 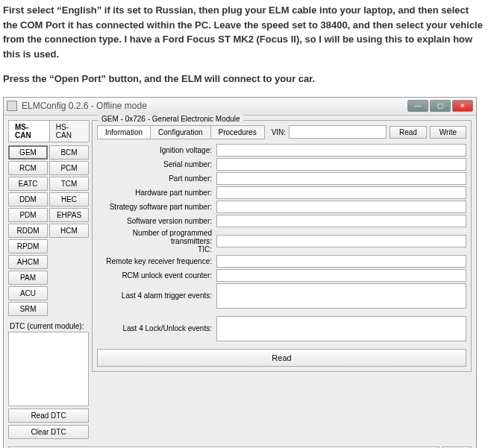 I want to click on module-rcm: RCM, so click(x=28, y=168).